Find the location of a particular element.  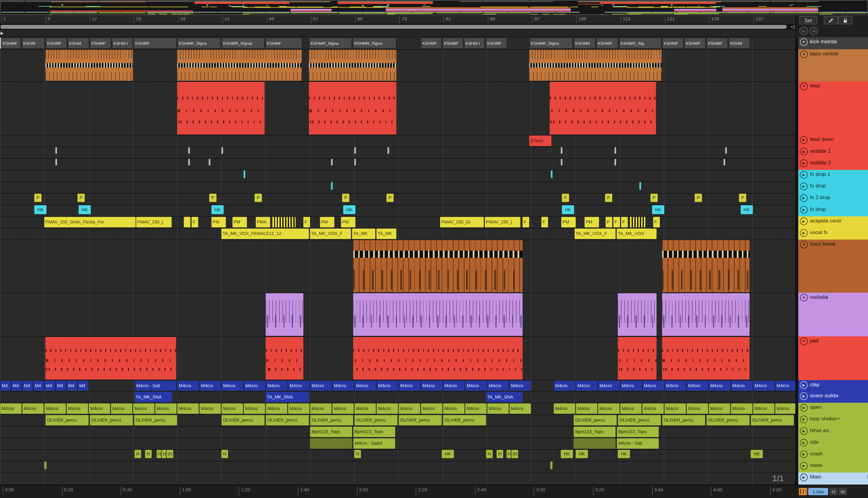

track-header-wobble-1: ▶wobble 1 is located at coordinates (833, 153).